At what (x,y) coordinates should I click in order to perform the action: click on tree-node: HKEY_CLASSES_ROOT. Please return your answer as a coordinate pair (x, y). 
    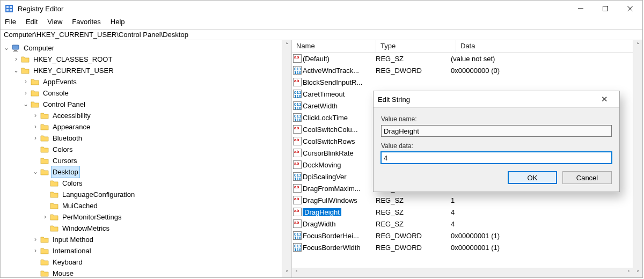
    Looking at the image, I should click on (147, 59).